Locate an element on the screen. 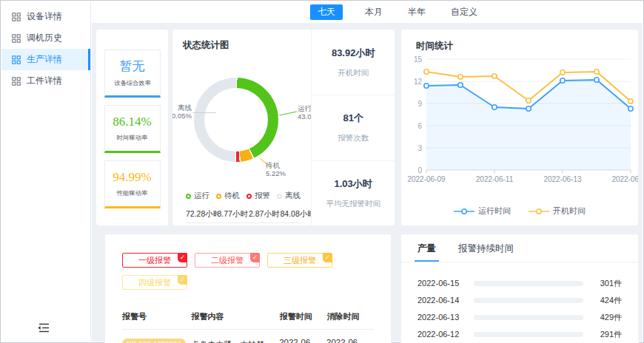  callout-line is located at coordinates (204, 112).